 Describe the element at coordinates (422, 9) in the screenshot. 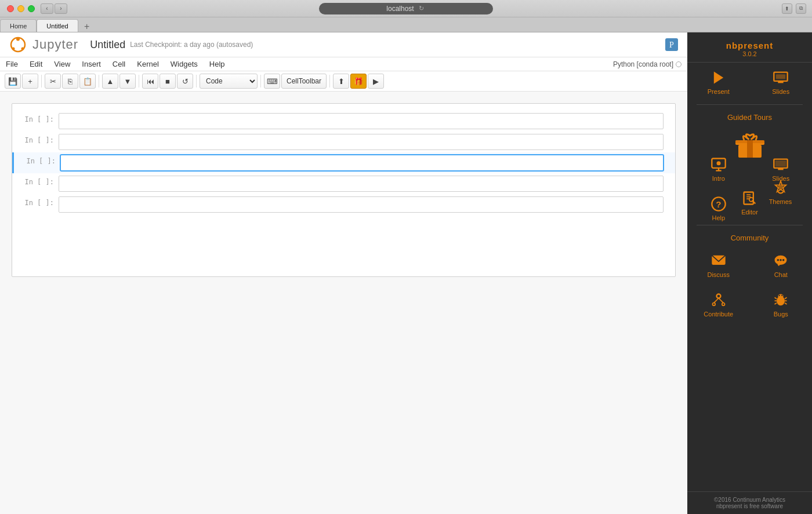

I see `refresh-button: ↻` at that location.